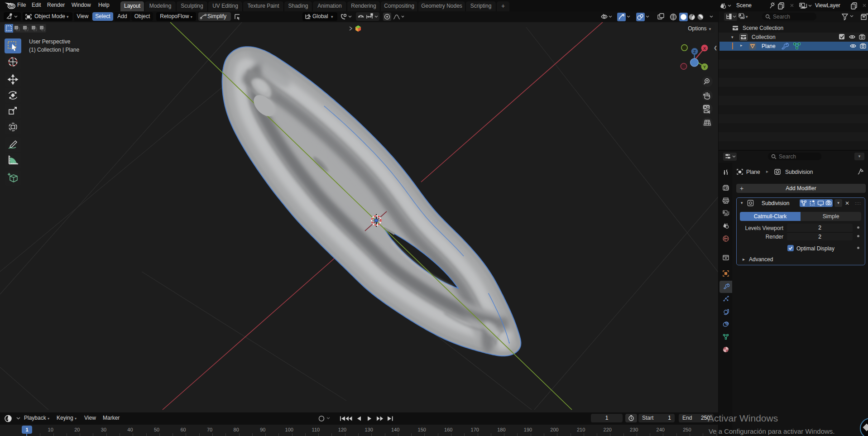  Describe the element at coordinates (695, 52) in the screenshot. I see `svg-text: Z` at that location.